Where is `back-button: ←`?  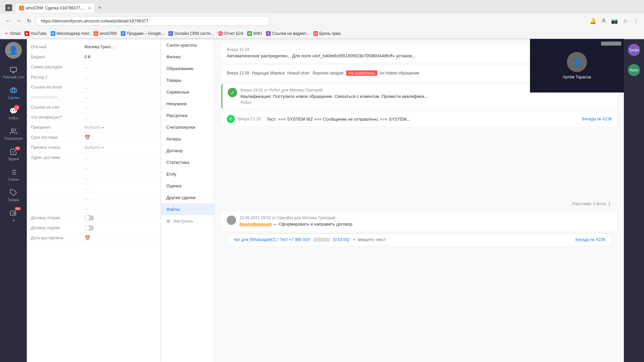 back-button: ← is located at coordinates (8, 21).